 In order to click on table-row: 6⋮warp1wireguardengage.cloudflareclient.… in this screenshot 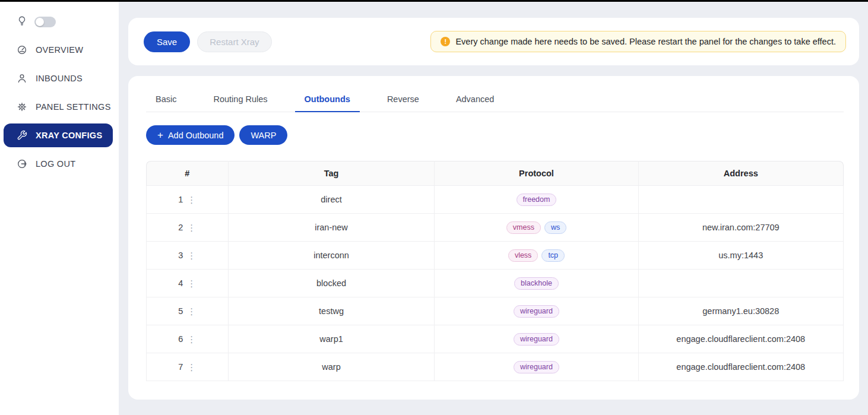, I will do `click(495, 340)`.